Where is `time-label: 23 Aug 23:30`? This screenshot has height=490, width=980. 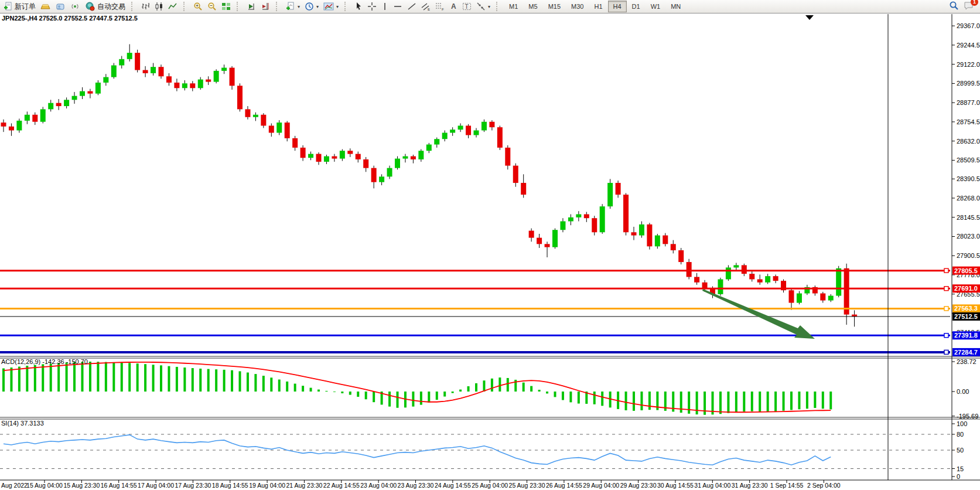 time-label: 23 Aug 23:30 is located at coordinates (416, 485).